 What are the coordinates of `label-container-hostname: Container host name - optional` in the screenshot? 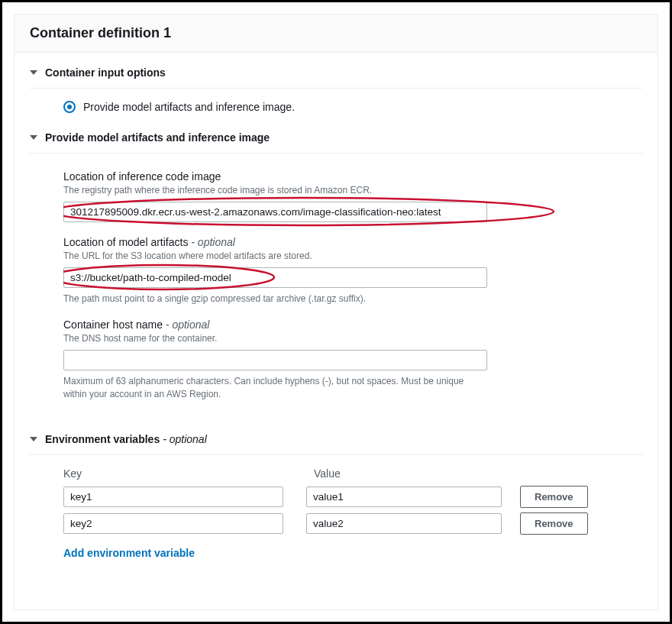 It's located at (353, 325).